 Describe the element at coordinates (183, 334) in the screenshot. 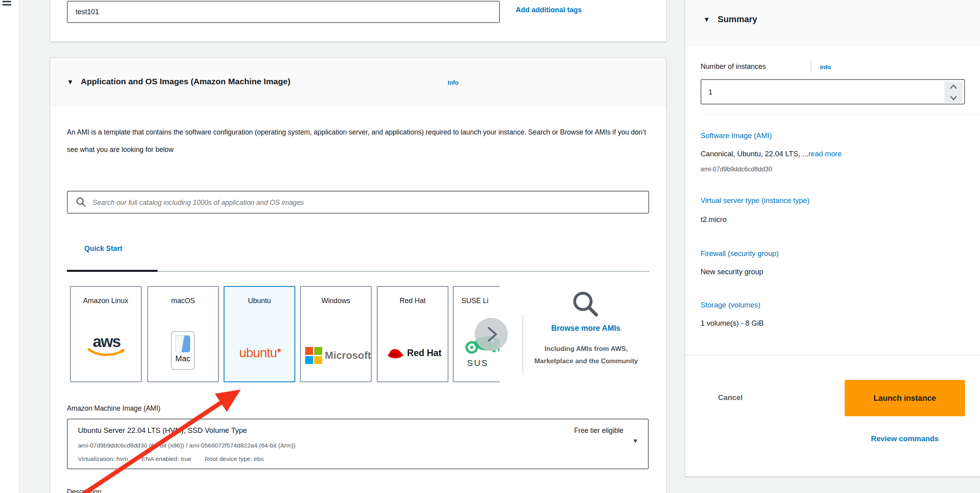

I see `os-card-macos: macOS Mac` at that location.